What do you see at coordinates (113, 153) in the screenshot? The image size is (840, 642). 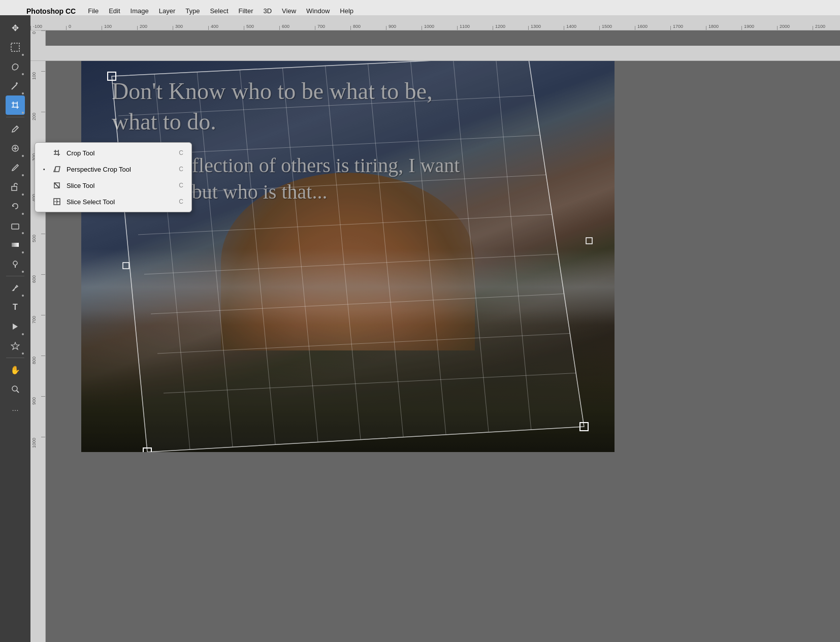 I see `ctx-crop-tool: Crop Tool C` at bounding box center [113, 153].